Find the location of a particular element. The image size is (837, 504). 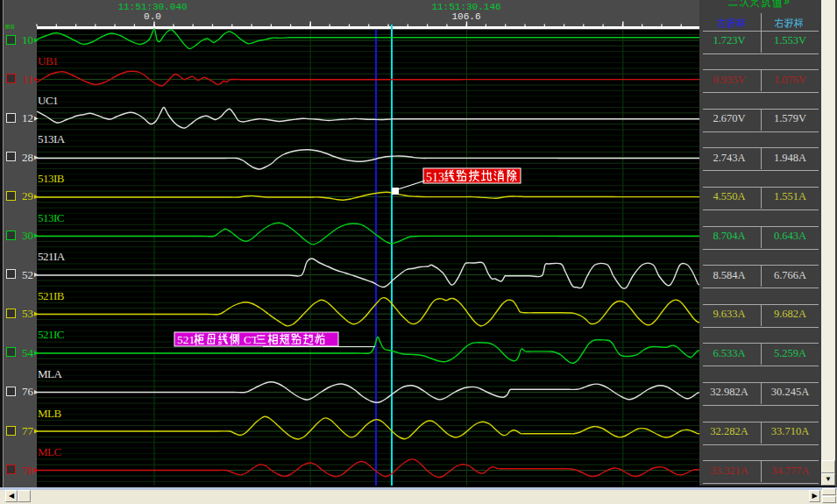

svg-text: MLC is located at coordinates (49, 452).